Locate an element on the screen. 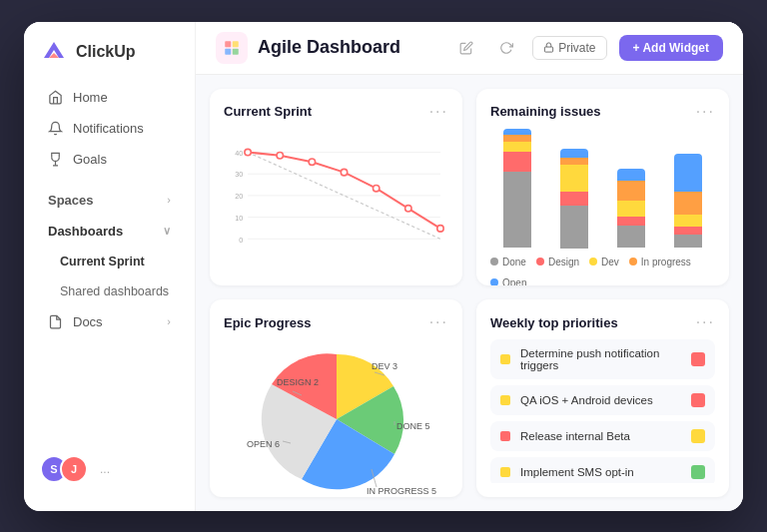  page-title: Agile Dashboard is located at coordinates (330, 48).